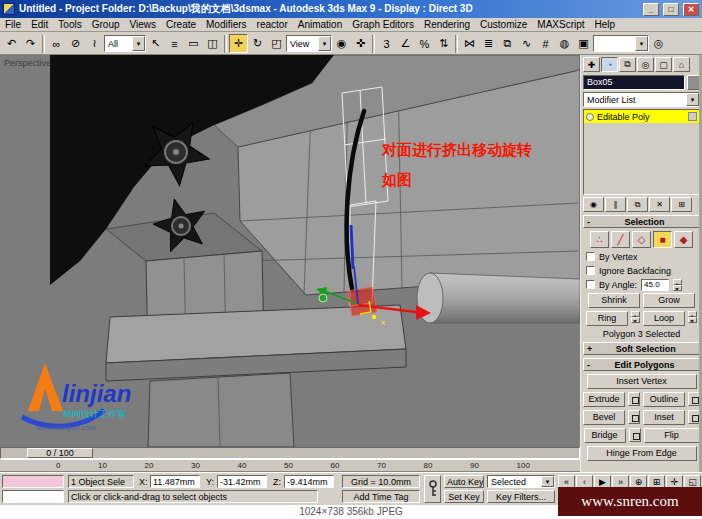 The height and width of the screenshot is (519, 702). I want to click on menu-views: Views, so click(144, 25).